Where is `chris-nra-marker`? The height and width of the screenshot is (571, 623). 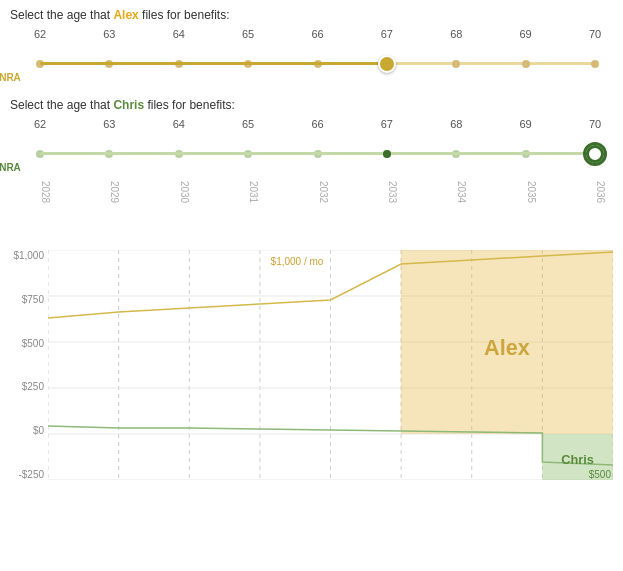 chris-nra-marker is located at coordinates (387, 154).